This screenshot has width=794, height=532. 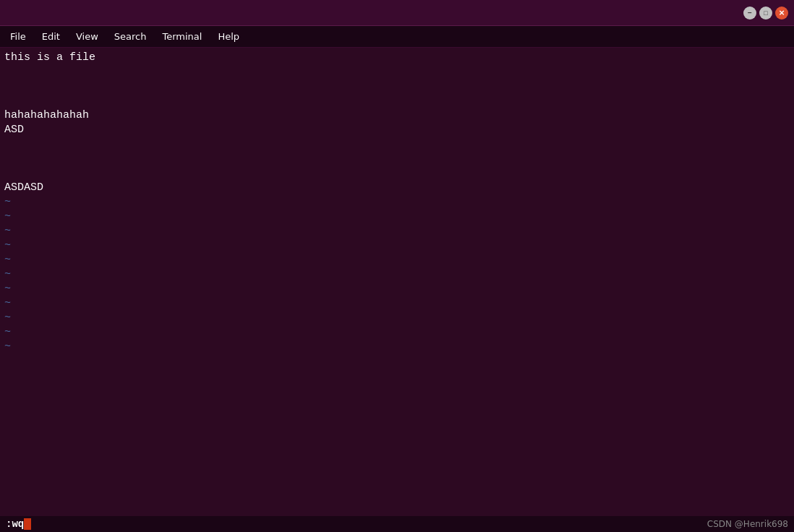 I want to click on menu-item-edit: Edit, so click(x=51, y=36).